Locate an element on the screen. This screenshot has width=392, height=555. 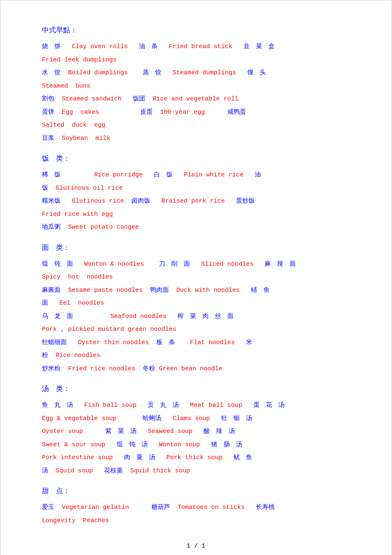
noodles-header-zh: 面 类： is located at coordinates (56, 248).